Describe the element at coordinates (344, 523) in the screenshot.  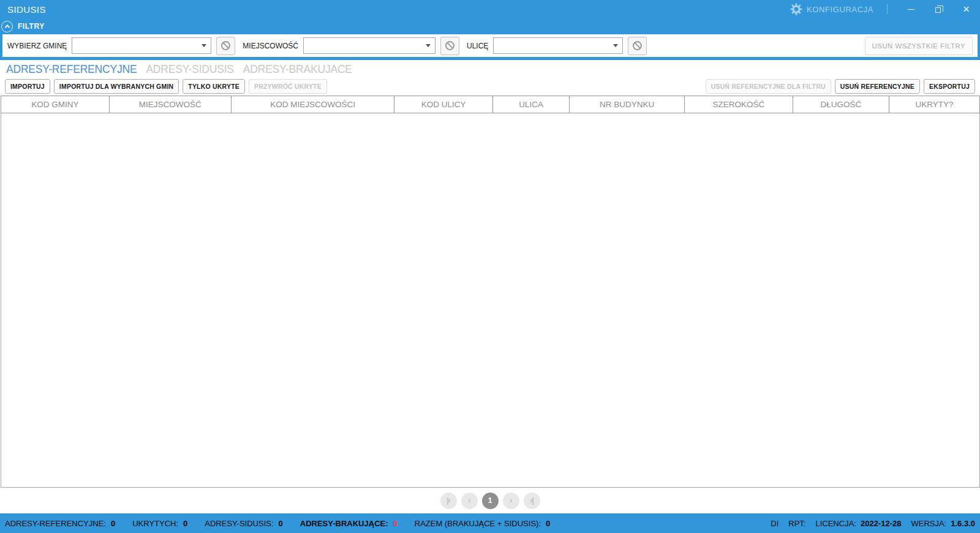
I see `stat-label: ADRESY-BRAKUJĄCE:` at that location.